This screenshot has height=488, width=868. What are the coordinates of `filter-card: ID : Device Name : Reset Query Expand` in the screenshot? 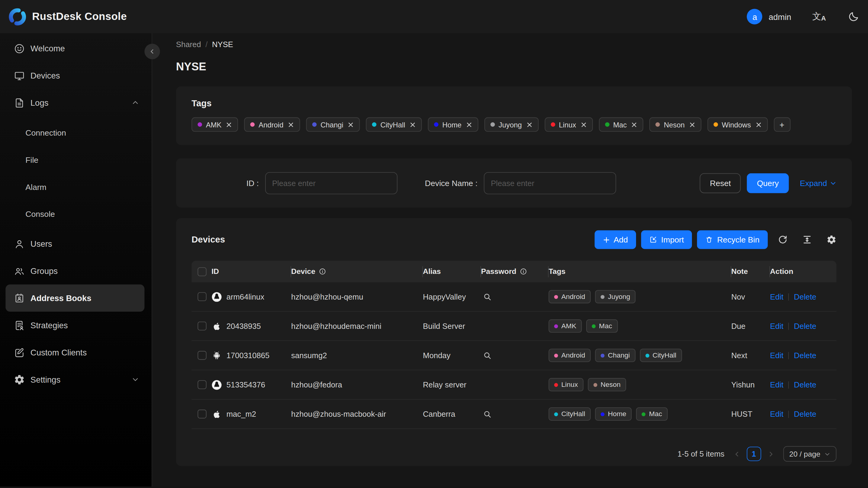 It's located at (514, 183).